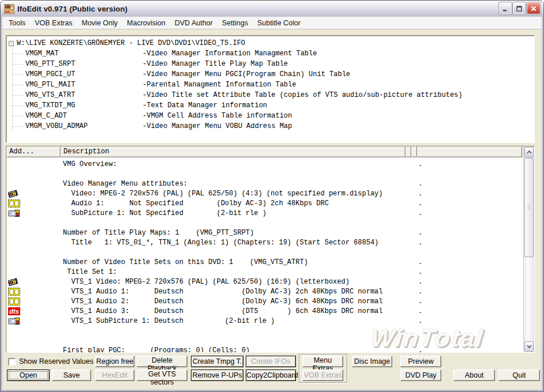 This screenshot has width=544, height=392. Describe the element at coordinates (271, 375) in the screenshot. I see `copy2clipboard-button: Copy2Clipboard` at that location.